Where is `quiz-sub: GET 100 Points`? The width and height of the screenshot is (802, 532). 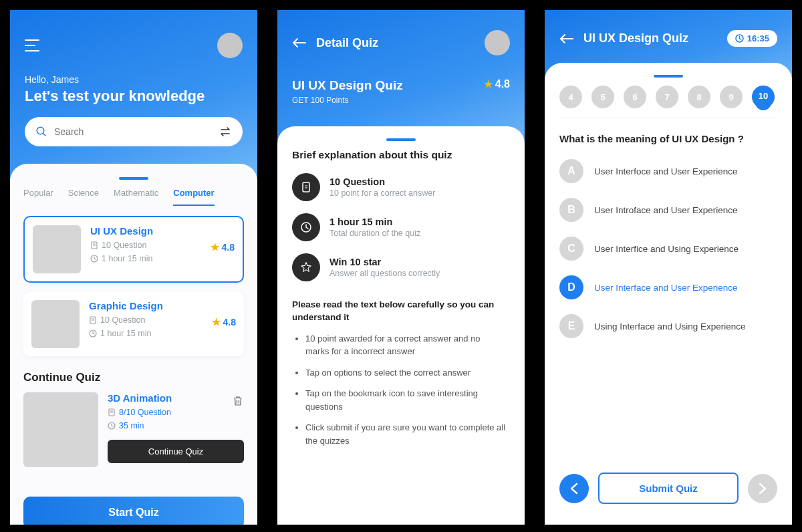
quiz-sub: GET 100 Points is located at coordinates (348, 100).